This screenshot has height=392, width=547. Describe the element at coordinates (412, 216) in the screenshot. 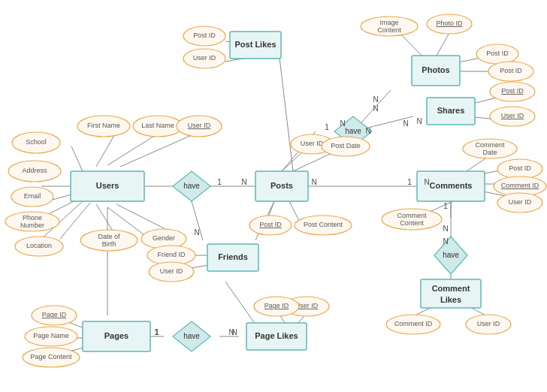

I see `commentcontent-text-1: Comment` at that location.